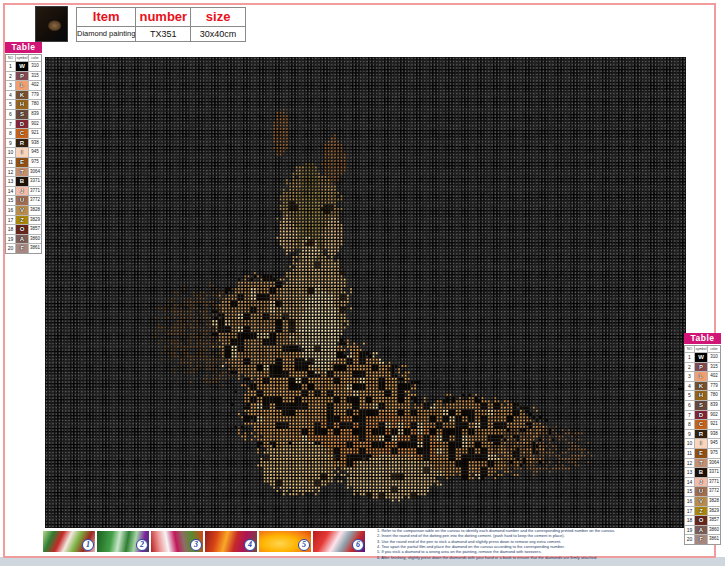 The width and height of the screenshot is (725, 566). I want to click on item-info-table: ItemDiamond paintingnumberTX351size30x40…, so click(161, 24).